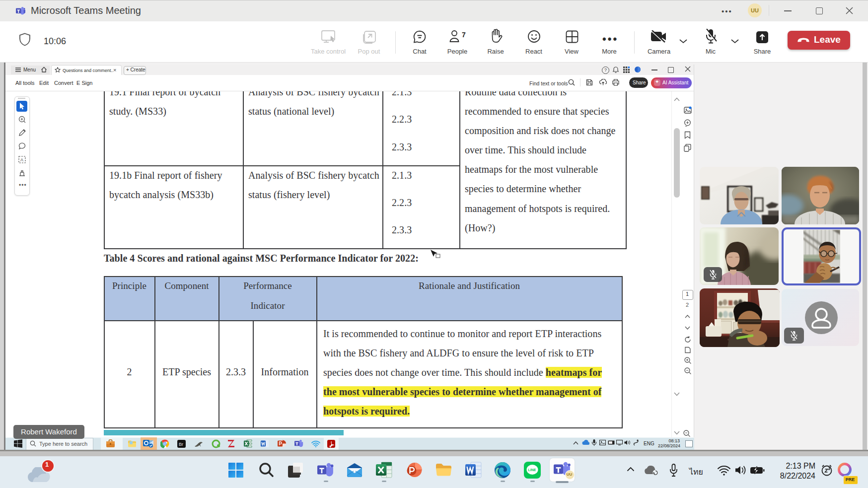  I want to click on svg-text: Br, so click(181, 444).